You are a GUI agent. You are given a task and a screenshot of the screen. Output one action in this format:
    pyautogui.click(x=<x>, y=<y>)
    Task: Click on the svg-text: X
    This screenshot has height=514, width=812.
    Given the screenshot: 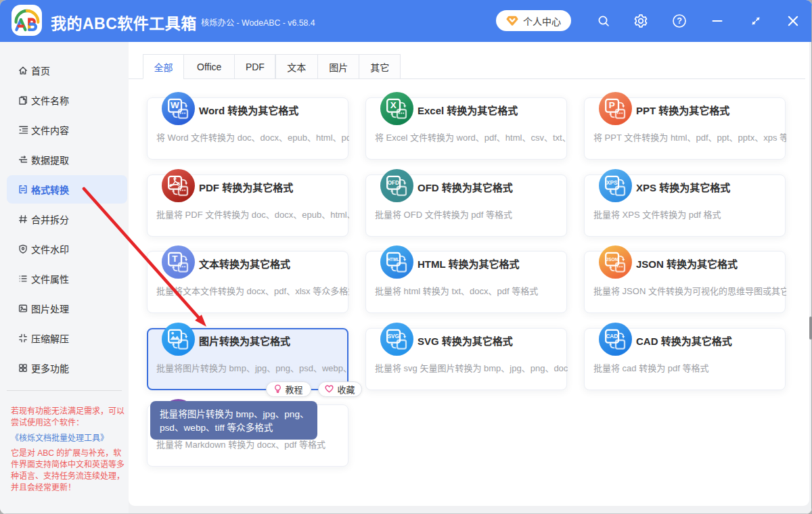 What is the action you would take?
    pyautogui.click(x=394, y=106)
    